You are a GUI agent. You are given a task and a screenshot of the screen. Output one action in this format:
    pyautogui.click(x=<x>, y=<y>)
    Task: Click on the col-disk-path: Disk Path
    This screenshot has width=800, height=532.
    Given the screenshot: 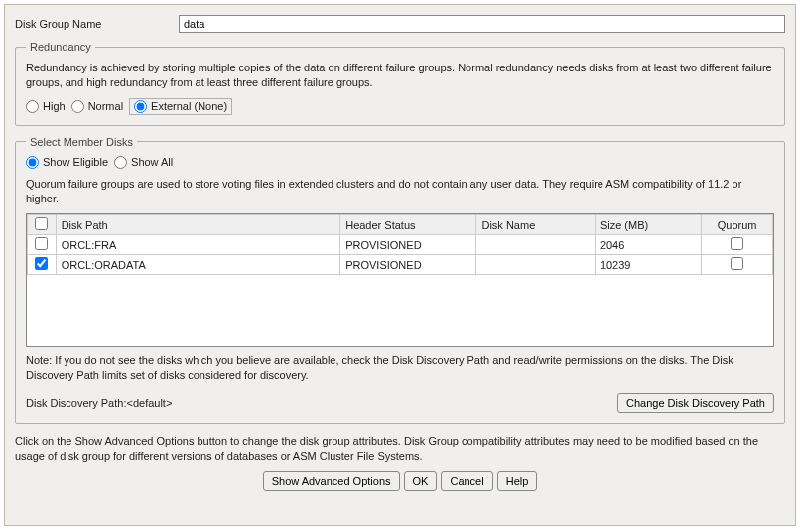 What is the action you would take?
    pyautogui.click(x=199, y=225)
    